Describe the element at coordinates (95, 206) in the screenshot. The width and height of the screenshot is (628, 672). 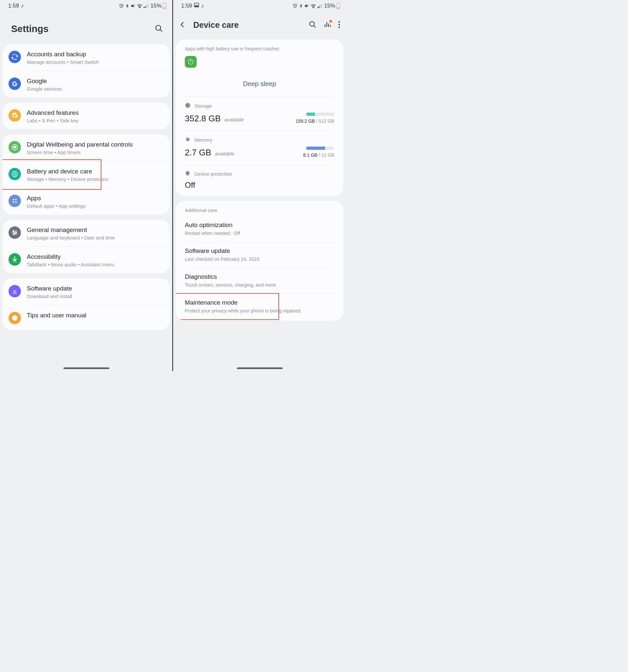
I see `settings-row-sub: Default apps • App settings` at that location.